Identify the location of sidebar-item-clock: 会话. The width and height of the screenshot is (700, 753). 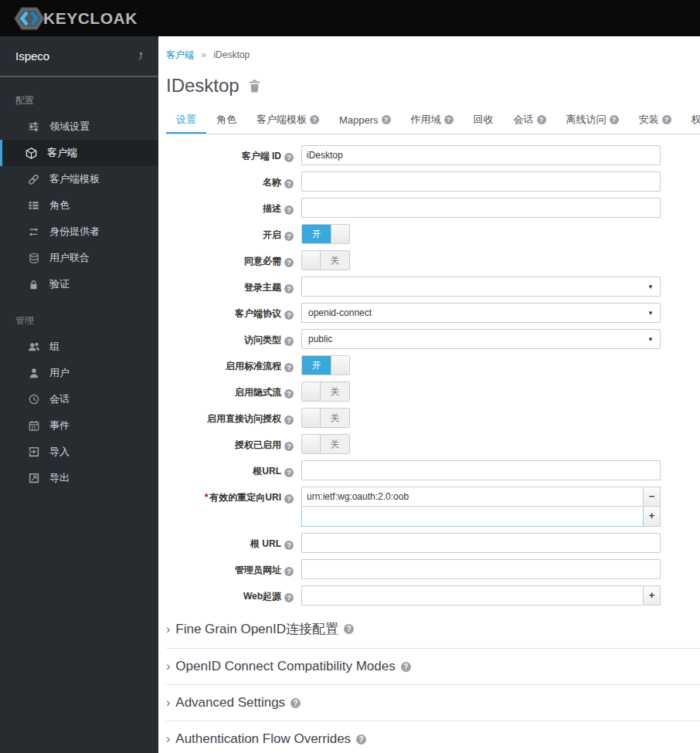
(79, 399).